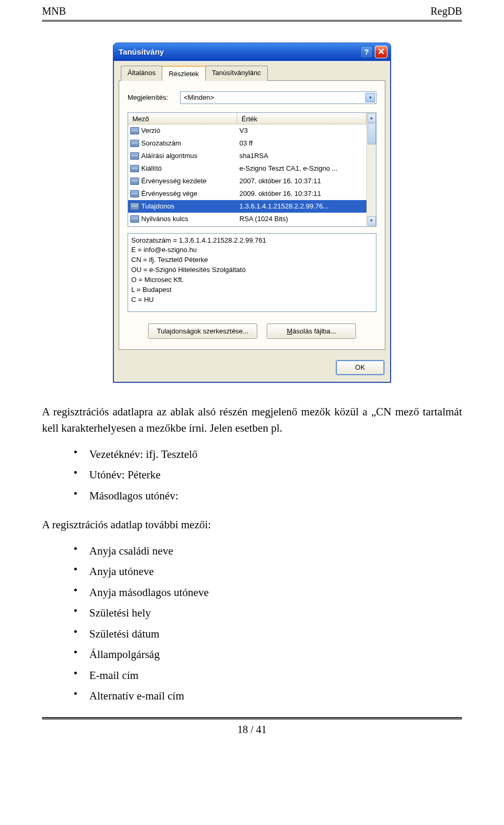  What do you see at coordinates (302, 206) in the screenshot?
I see `row-value: 1.3.6.1.4.1.21528.2.2.99.76...` at bounding box center [302, 206].